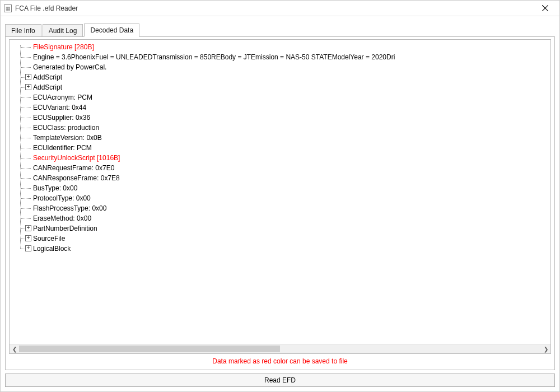 The image size is (560, 392). What do you see at coordinates (282, 158) in the screenshot?
I see `tree-node: SecurityUnlockScript [1016B]` at bounding box center [282, 158].